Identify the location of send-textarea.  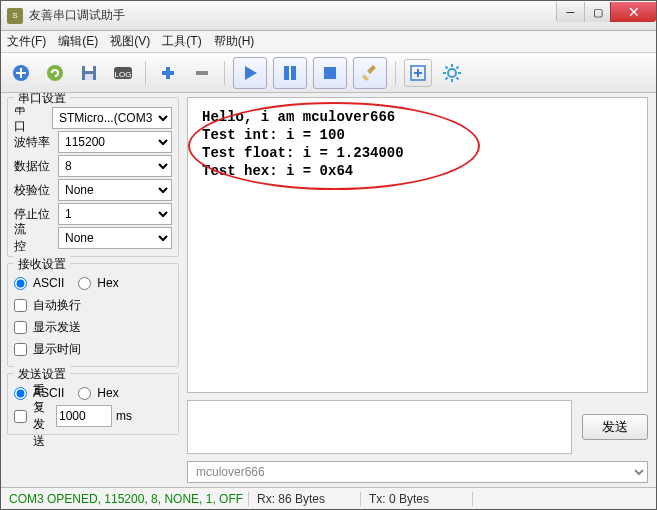
(380, 427).